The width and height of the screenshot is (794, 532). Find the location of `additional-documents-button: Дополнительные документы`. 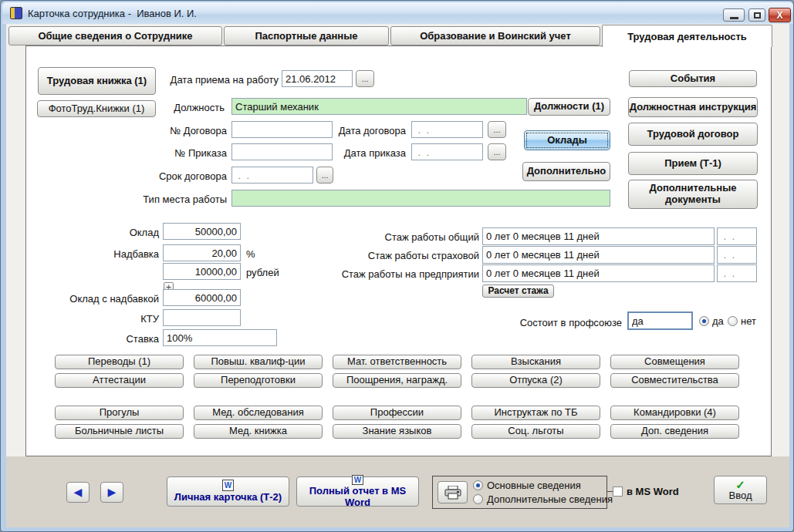

additional-documents-button: Дополнительные документы is located at coordinates (693, 194).